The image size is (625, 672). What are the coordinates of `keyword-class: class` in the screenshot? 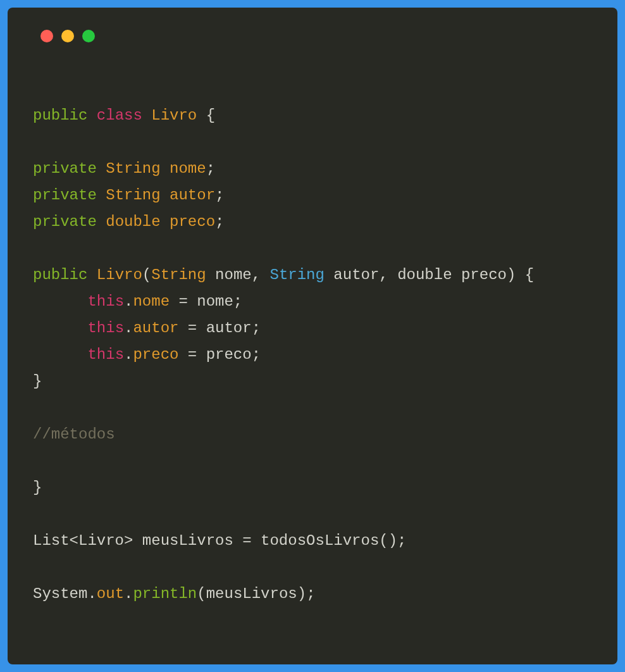 It's located at (120, 115).